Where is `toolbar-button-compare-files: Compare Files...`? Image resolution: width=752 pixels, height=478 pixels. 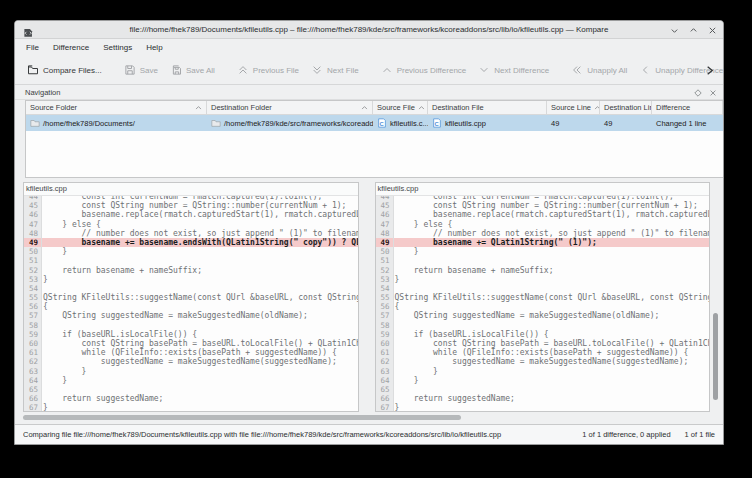
toolbar-button-compare-files: Compare Files... is located at coordinates (64, 70).